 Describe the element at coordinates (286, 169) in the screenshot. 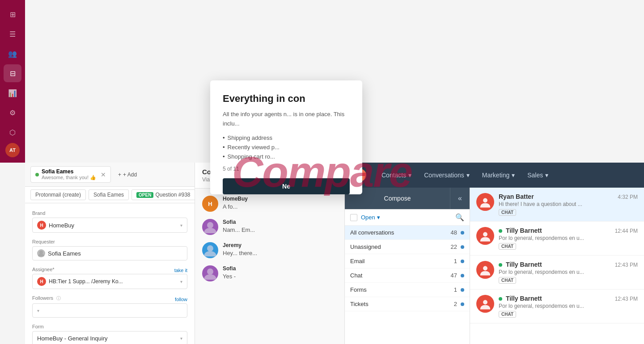

I see `popup-progress: 5 of 11` at that location.